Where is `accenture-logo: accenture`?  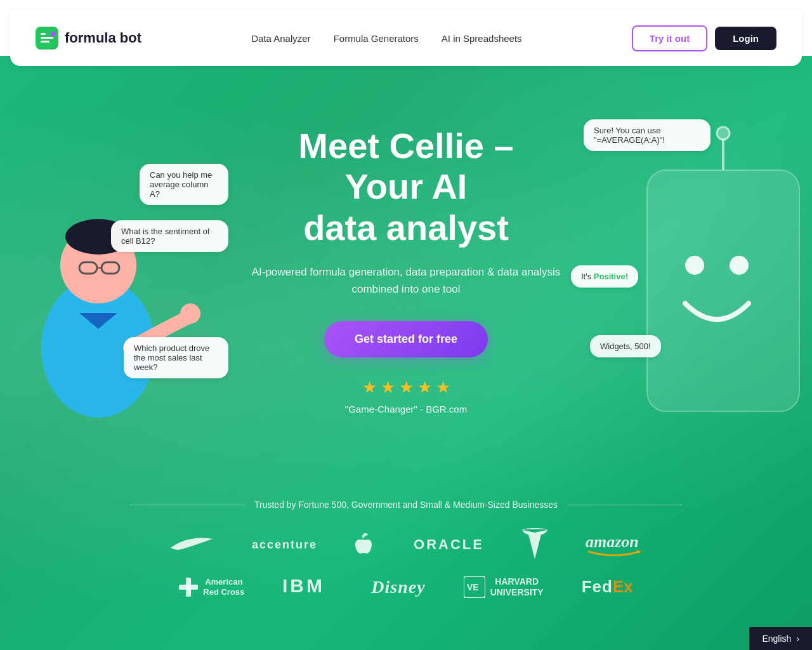 accenture-logo: accenture is located at coordinates (284, 545).